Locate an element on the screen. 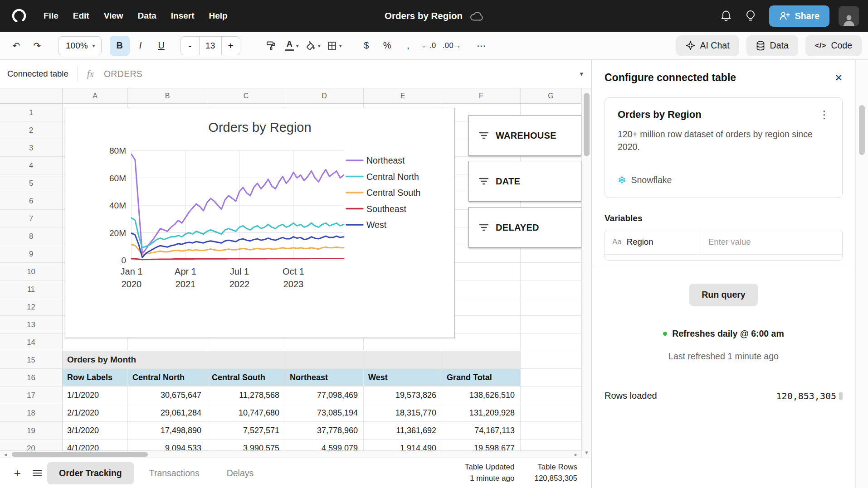  cell-G18 is located at coordinates (551, 413).